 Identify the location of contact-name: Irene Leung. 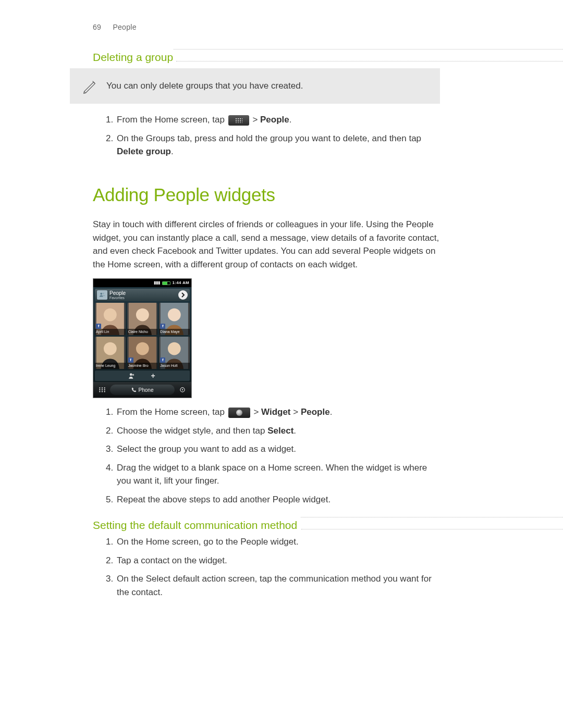
(111, 366).